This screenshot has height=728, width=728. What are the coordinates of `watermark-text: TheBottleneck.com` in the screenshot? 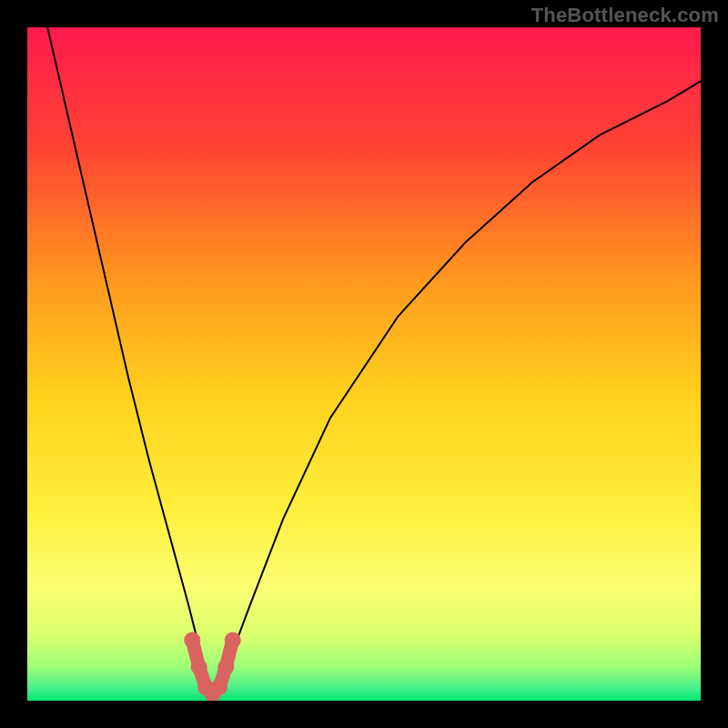 It's located at (625, 15).